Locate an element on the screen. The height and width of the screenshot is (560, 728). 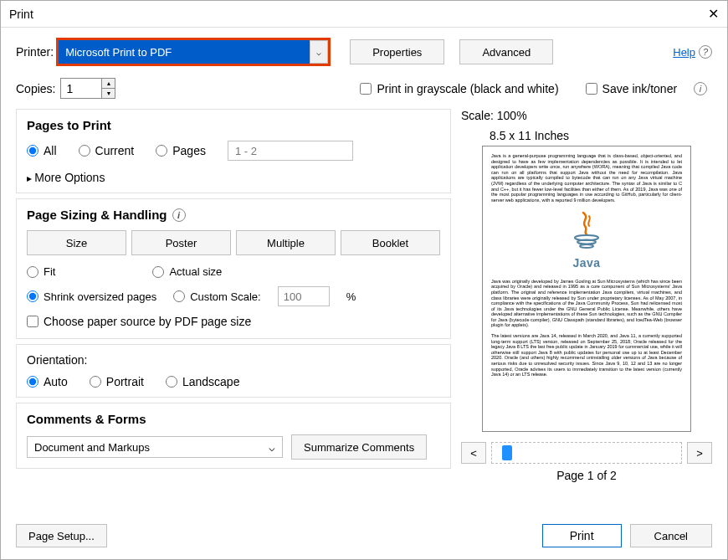
custom-scale-radio: Custom Scale: is located at coordinates (218, 296).